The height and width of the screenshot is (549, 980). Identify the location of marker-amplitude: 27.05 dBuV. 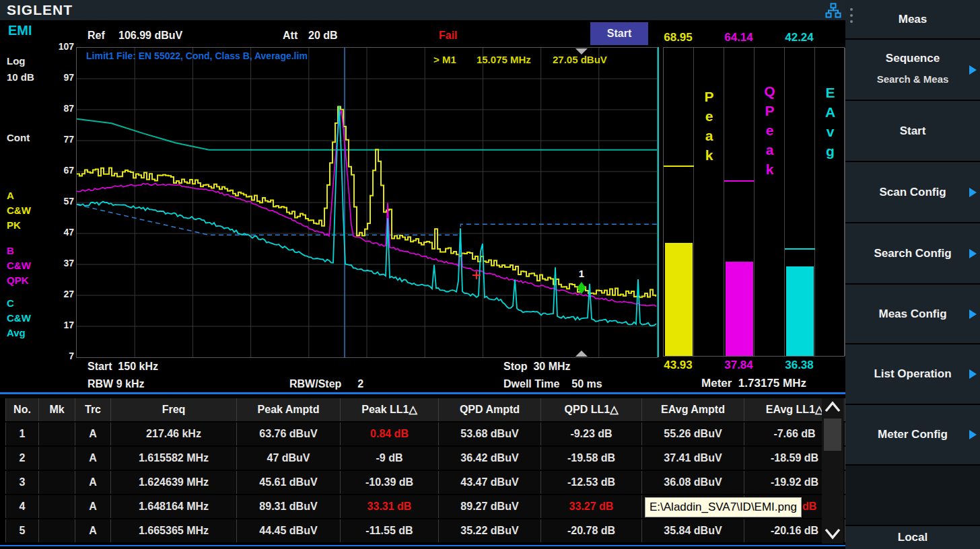
(580, 59).